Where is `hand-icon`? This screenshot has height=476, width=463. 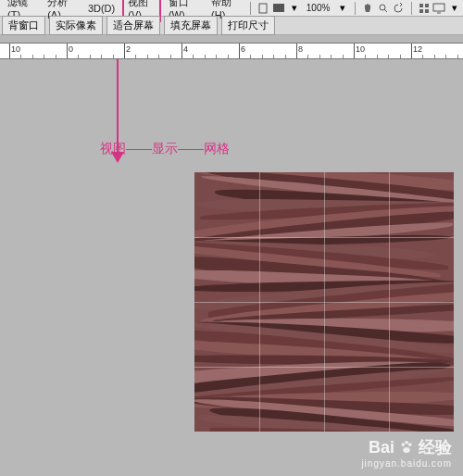
hand-icon is located at coordinates (369, 8).